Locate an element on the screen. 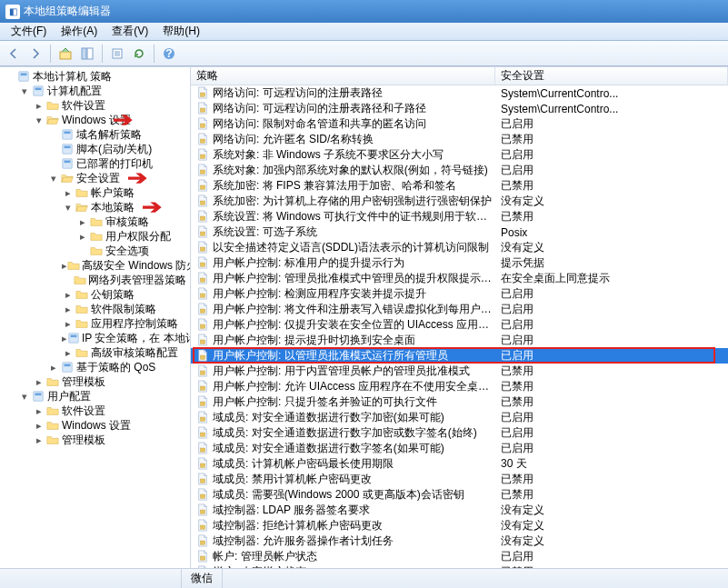 The image size is (728, 588). tree-node: ▸公钥策略 is located at coordinates (95, 294).